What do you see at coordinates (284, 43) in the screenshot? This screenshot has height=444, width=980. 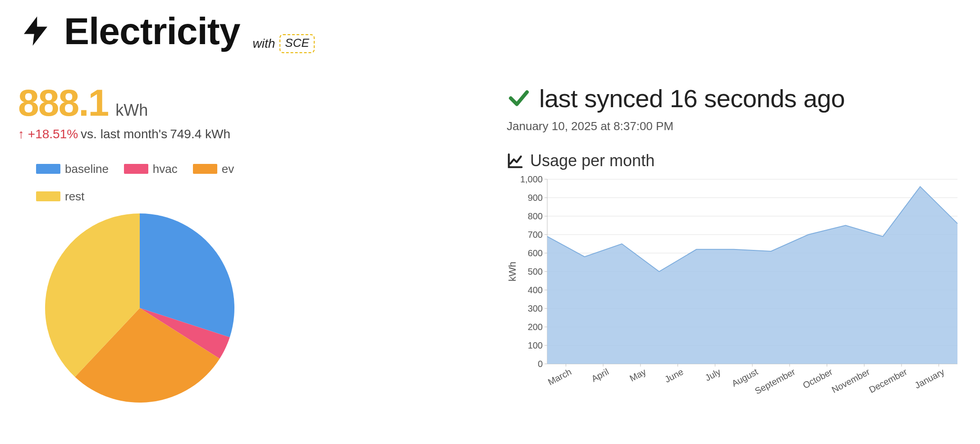 I see `provider-chip-group: with SCE` at bounding box center [284, 43].